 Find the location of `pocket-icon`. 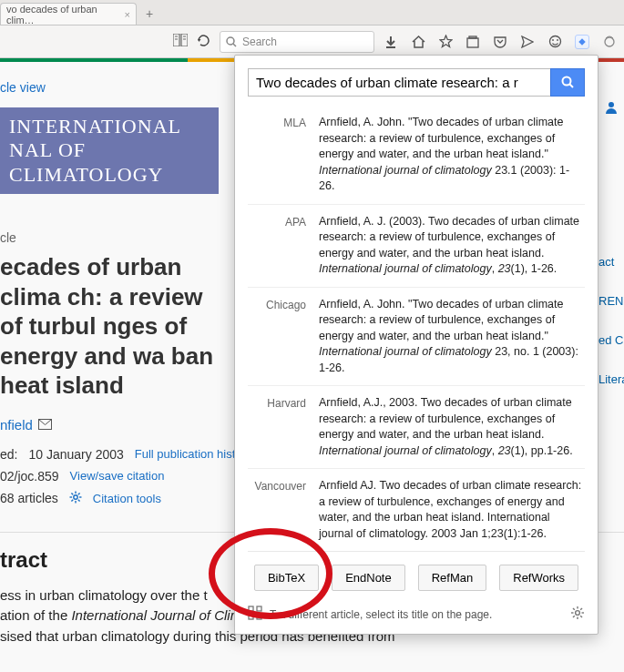

pocket-icon is located at coordinates (500, 42).